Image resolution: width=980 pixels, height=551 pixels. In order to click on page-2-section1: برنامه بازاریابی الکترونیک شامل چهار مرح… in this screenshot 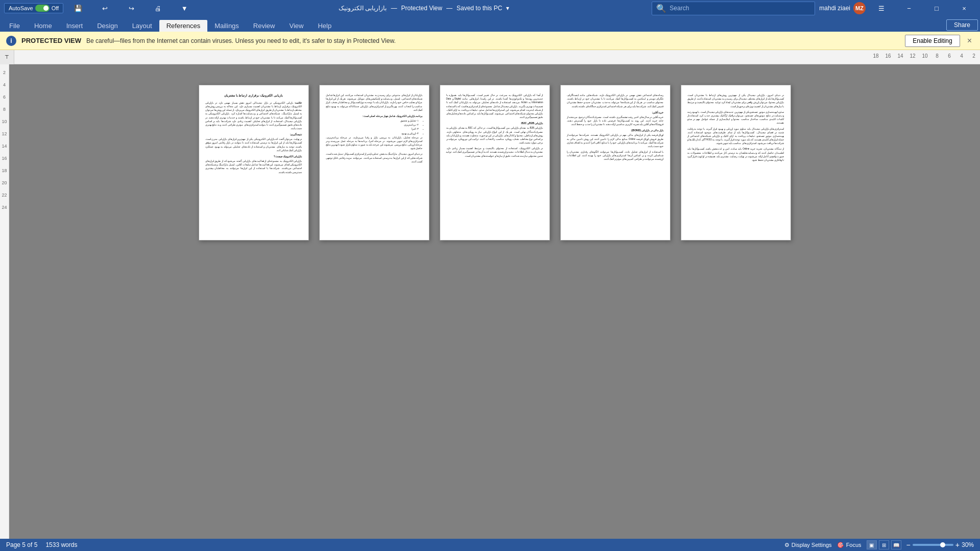, I will do `click(374, 116)`.